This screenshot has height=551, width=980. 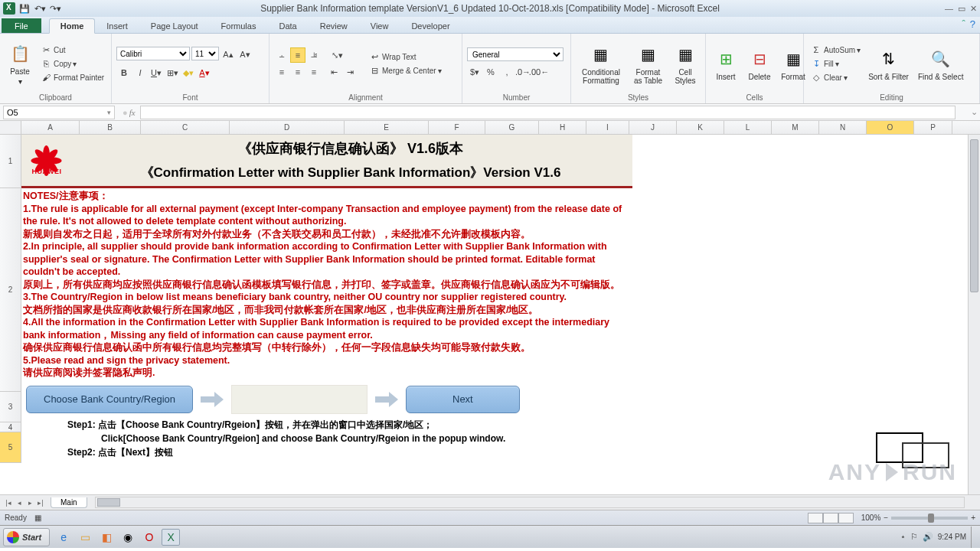 I want to click on start-button: Start, so click(x=26, y=537).